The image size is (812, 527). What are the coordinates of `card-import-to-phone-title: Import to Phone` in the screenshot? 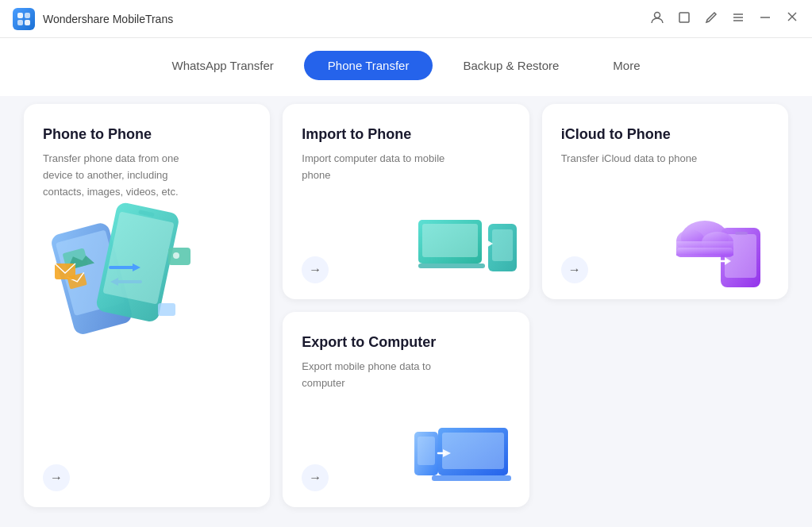 It's located at (406, 135).